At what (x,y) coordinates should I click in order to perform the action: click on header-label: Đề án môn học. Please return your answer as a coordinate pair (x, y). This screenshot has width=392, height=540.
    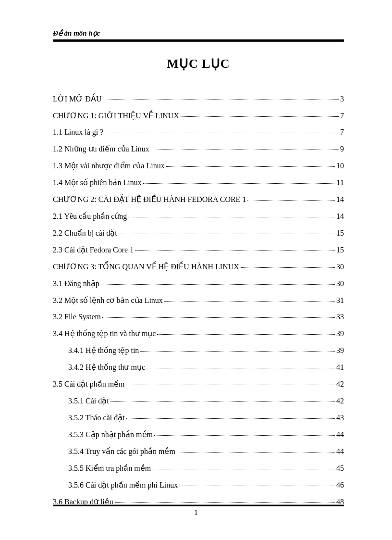
    Looking at the image, I should click on (198, 33).